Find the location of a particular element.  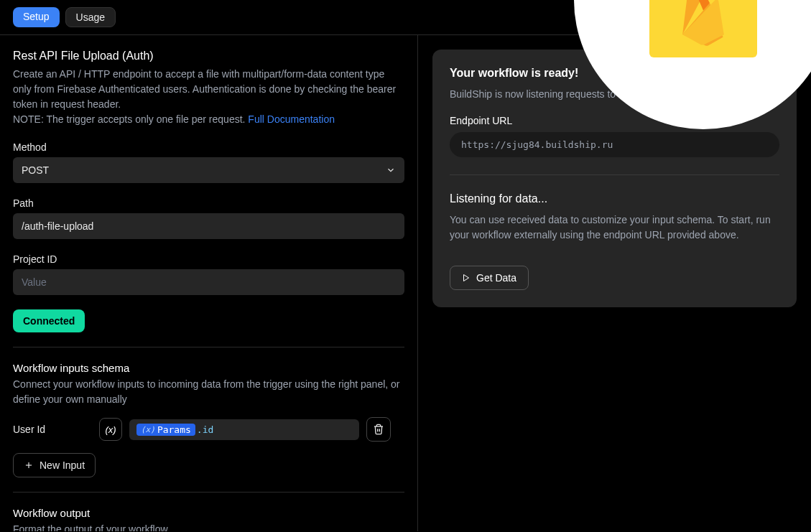

new-input-label: New Input is located at coordinates (62, 465).